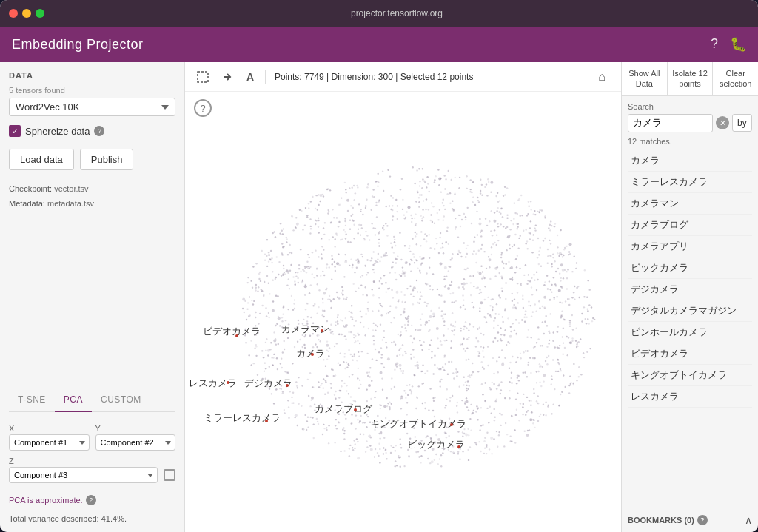  I want to click on header-icons: ? 🐛, so click(728, 44).